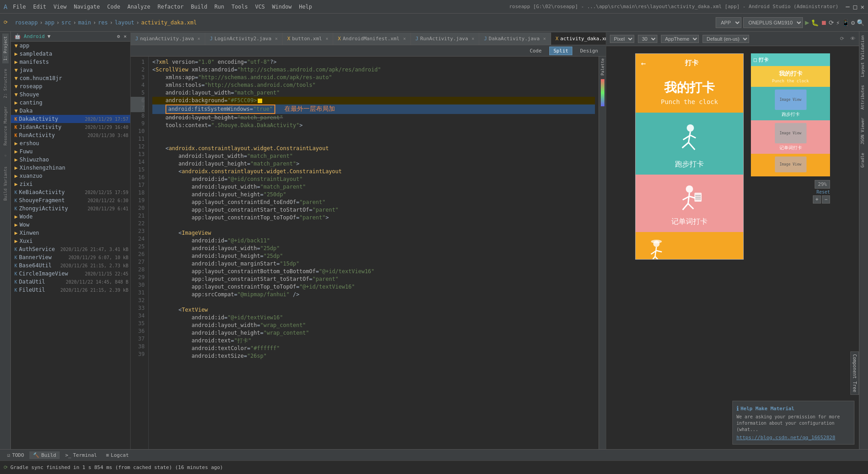  Describe the element at coordinates (260, 7) in the screenshot. I see `menu-vcs: VCS` at that location.